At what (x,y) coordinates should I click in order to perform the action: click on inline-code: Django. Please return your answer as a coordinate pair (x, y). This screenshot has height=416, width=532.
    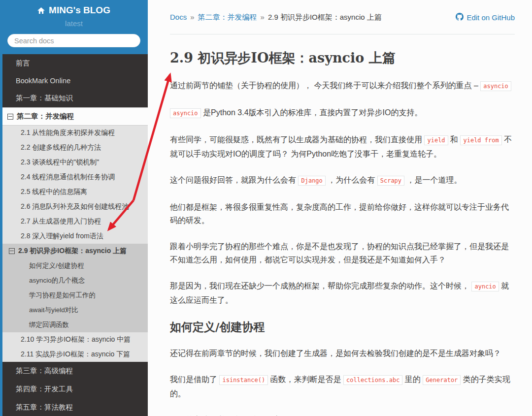
    Looking at the image, I should click on (311, 181).